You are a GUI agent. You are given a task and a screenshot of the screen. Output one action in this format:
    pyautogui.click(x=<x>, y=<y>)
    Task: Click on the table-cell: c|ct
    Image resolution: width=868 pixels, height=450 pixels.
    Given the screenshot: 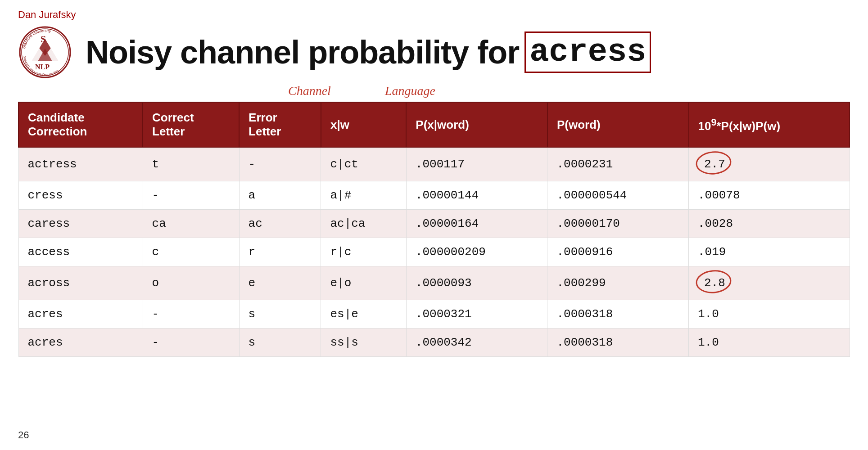 What is the action you would take?
    pyautogui.click(x=364, y=164)
    